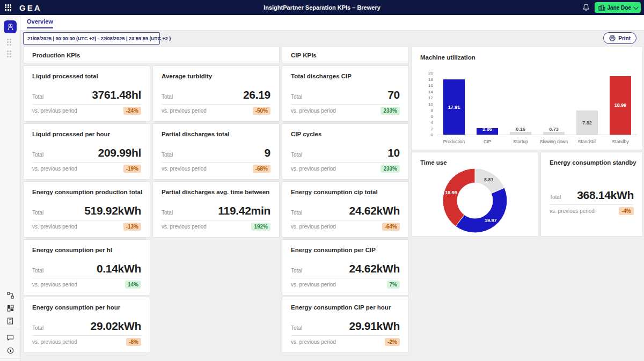  Describe the element at coordinates (87, 151) in the screenshot. I see `kpi-card: Liquid processed per hourTotal209.99hlvs…` at that location.